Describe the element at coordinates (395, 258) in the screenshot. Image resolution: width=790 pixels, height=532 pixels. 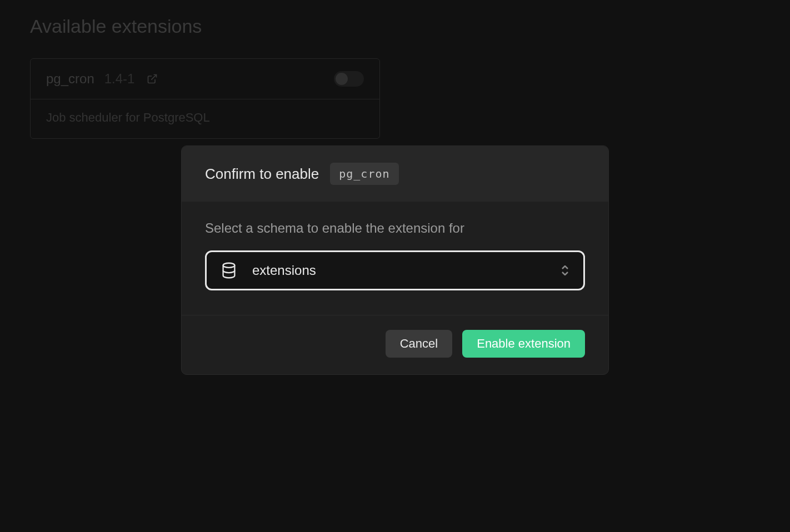
I see `modal-body: Select a schema to enable the extension …` at that location.